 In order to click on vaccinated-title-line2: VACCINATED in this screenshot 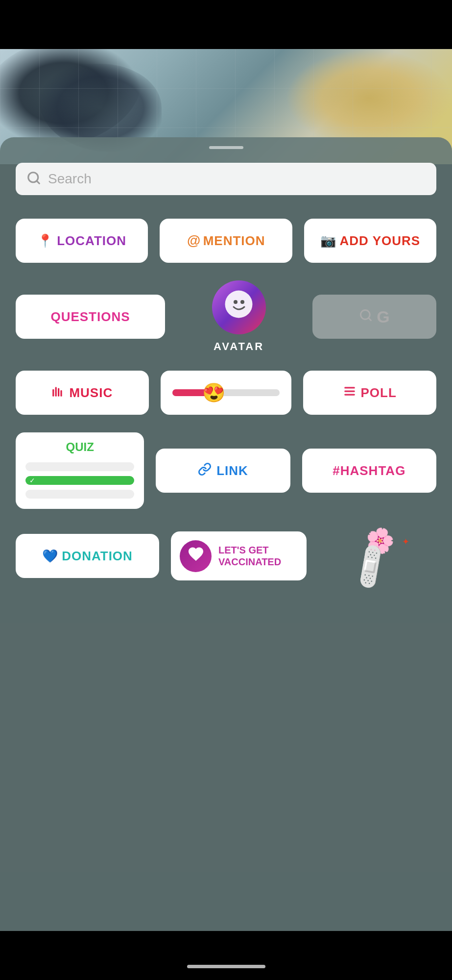, I will do `click(250, 562)`.